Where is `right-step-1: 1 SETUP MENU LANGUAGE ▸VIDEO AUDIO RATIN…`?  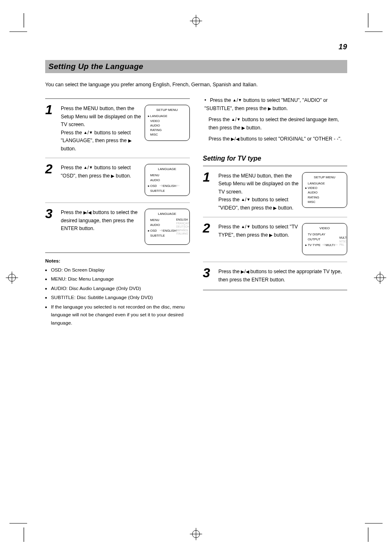 right-step-1: 1 SETUP MENU LANGUAGE ▸VIDEO AUDIO RATIN… is located at coordinates (275, 191).